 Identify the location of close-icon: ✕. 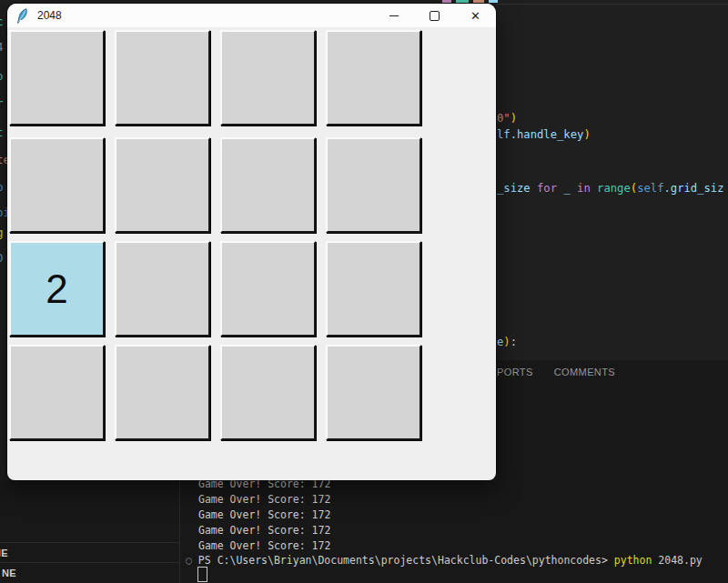
(475, 16).